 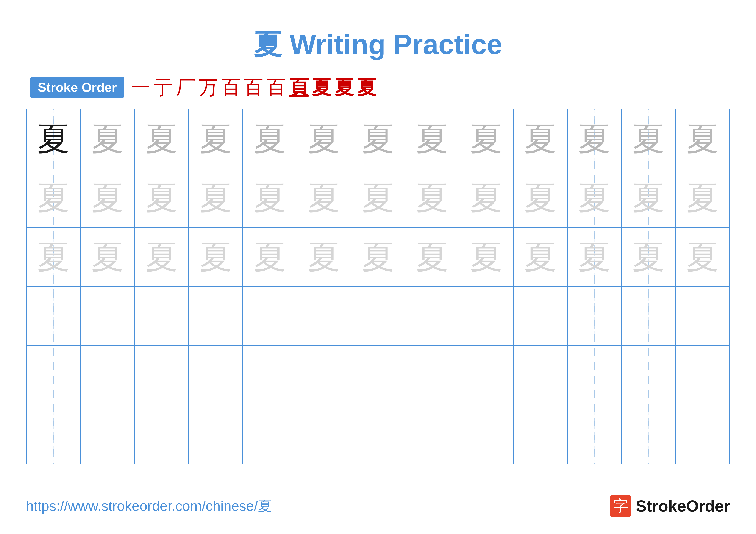 What do you see at coordinates (540, 198) in the screenshot?
I see `grid-cell-1-9: 夏` at bounding box center [540, 198].